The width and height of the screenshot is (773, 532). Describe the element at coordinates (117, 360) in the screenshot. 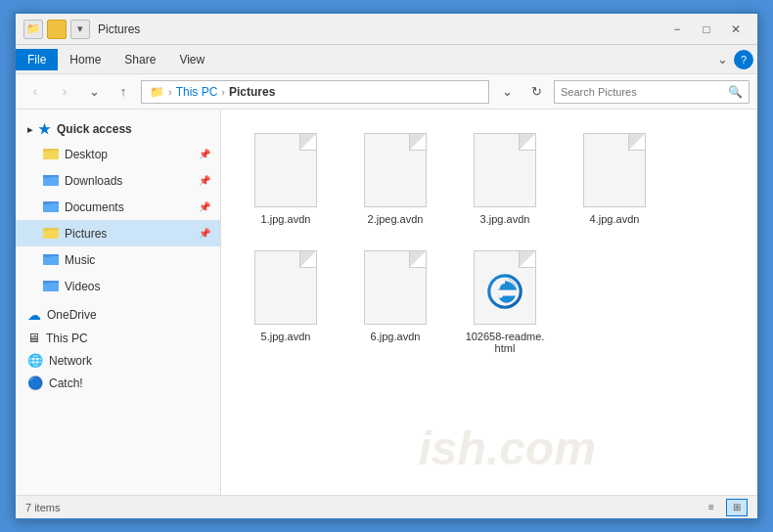

I see `sidebar-item-network: 🌐 Network` at that location.